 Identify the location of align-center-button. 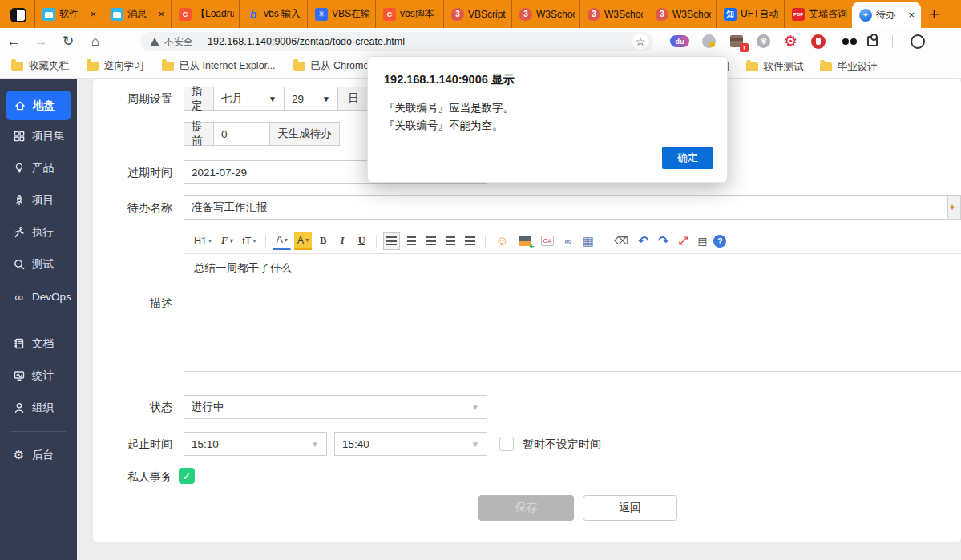
(411, 241).